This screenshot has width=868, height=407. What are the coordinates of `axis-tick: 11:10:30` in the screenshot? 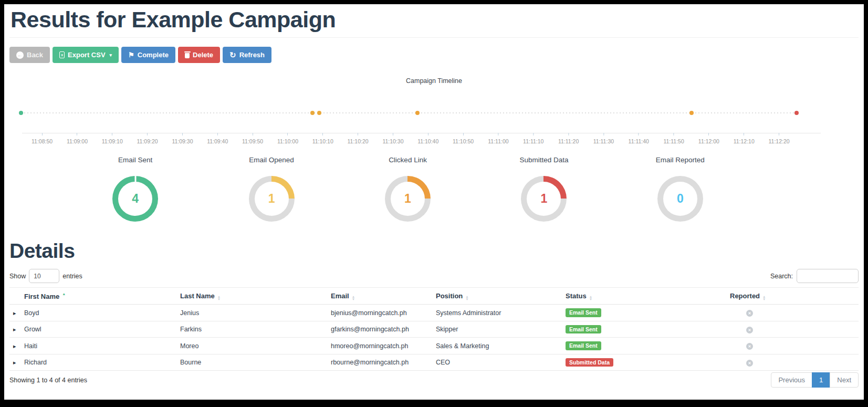 It's located at (393, 139).